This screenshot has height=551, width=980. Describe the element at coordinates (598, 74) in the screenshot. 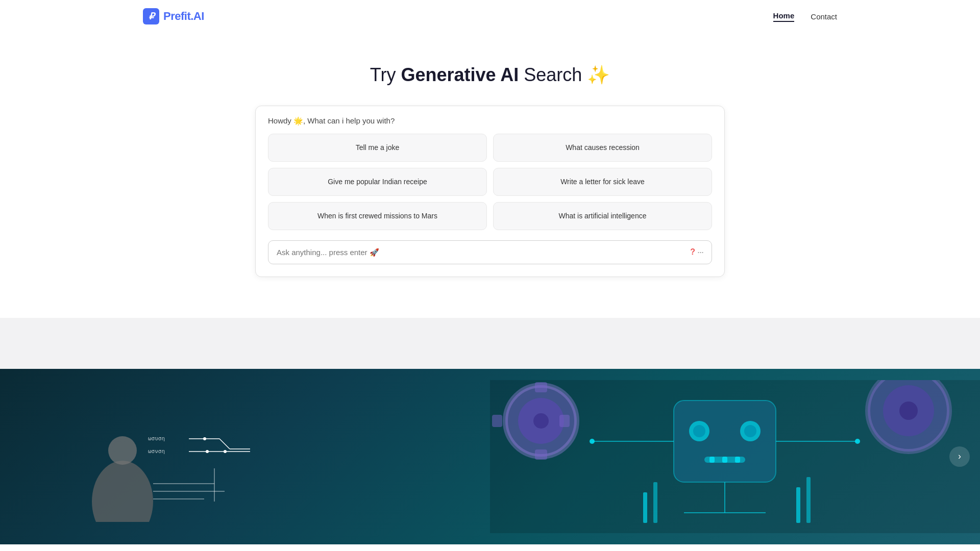

I see `hero-sparkle: ✨` at that location.